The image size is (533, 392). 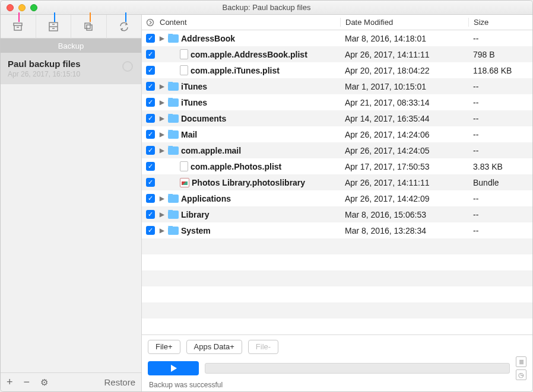 I want to click on row-name: Photos Library.photoslibrary, so click(x=248, y=183).